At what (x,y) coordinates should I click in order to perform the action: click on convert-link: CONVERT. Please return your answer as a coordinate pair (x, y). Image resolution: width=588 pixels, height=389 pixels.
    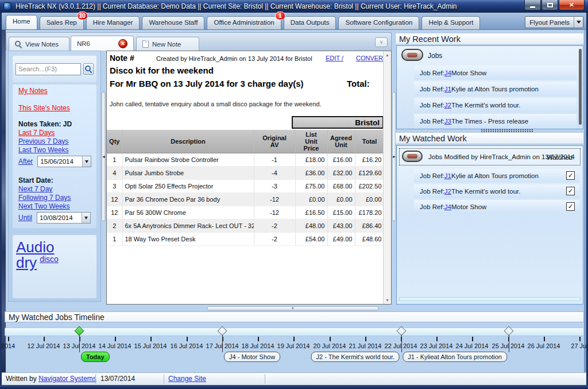
    Looking at the image, I should click on (372, 58).